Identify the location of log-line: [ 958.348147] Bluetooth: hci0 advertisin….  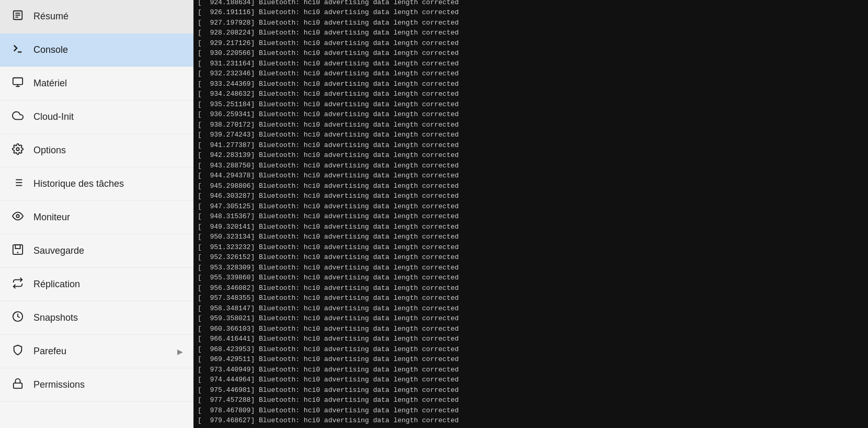
(531, 309).